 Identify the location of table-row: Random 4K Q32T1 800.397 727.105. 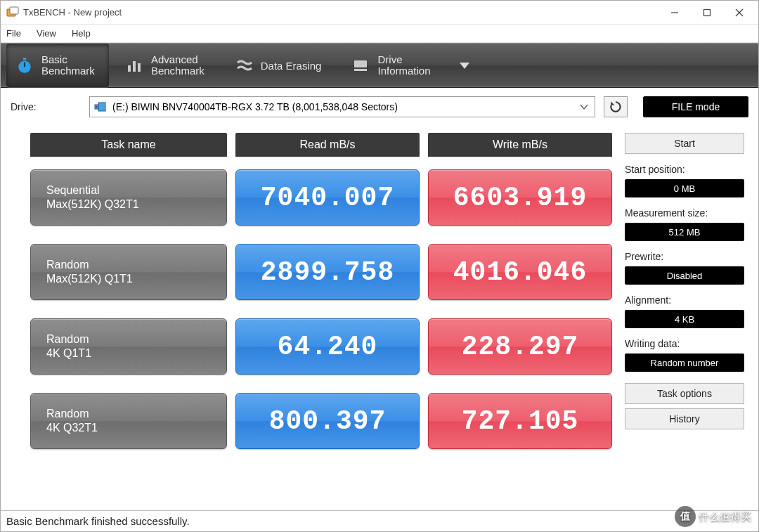
(321, 421).